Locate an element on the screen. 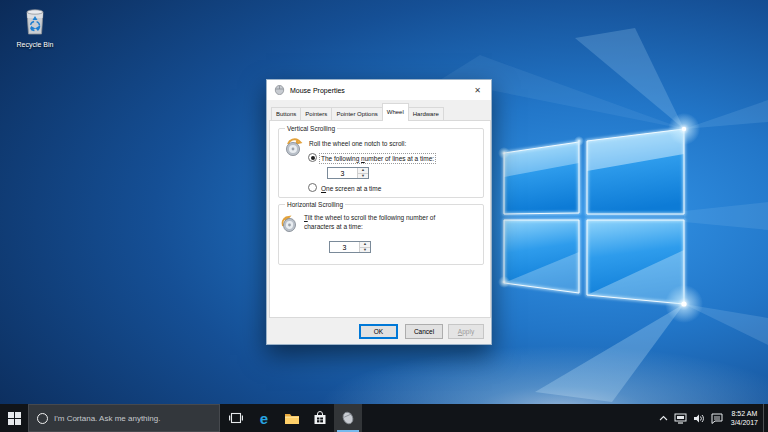  lines-input is located at coordinates (342, 173).